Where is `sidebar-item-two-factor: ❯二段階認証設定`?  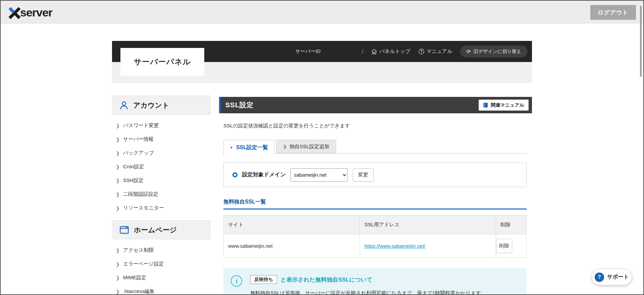 sidebar-item-two-factor: ❯二段階認証設定 is located at coordinates (163, 194).